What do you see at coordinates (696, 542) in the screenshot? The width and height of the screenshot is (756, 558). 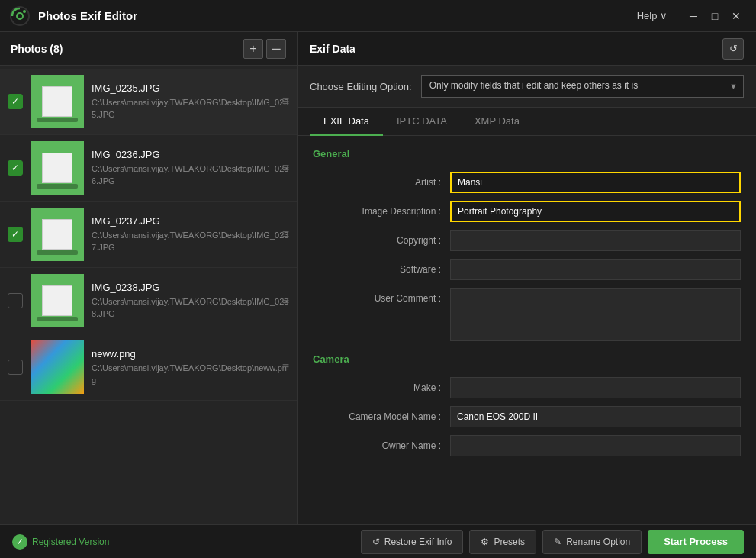 I see `start-process-label: Start Process` at bounding box center [696, 542].